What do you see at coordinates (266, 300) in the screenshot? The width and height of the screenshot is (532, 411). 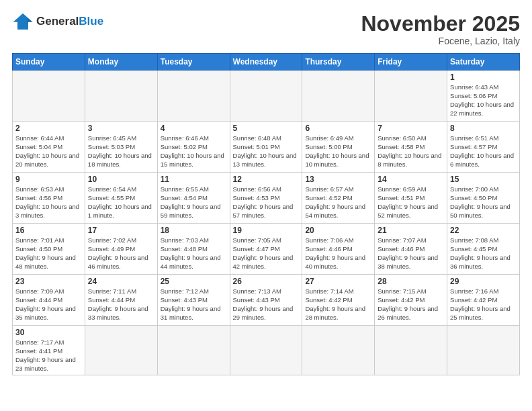 I see `table-row: 26Sunrise: 7:13 AM Sunset: 4:43 PM Dayli…` at bounding box center [266, 300].